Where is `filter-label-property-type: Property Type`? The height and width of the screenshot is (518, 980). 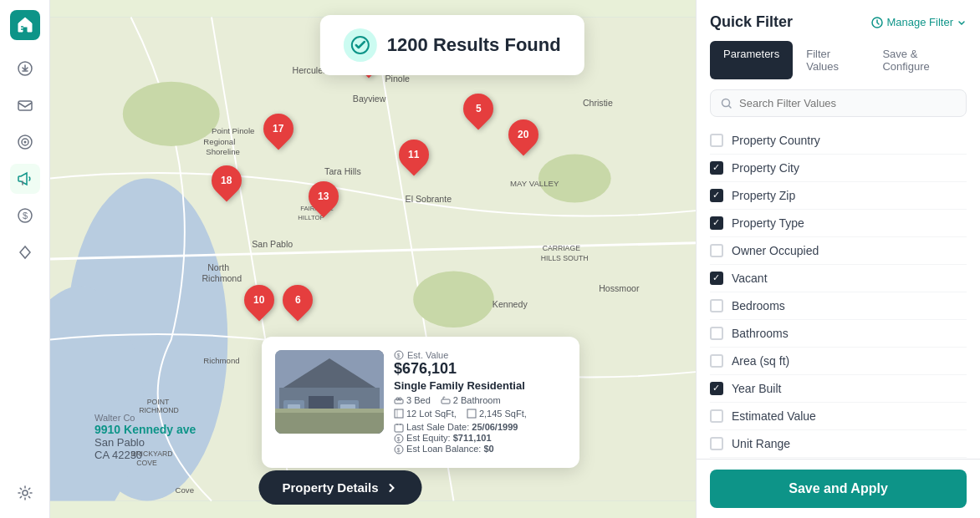
filter-label-property-type: Property Type is located at coordinates (768, 223).